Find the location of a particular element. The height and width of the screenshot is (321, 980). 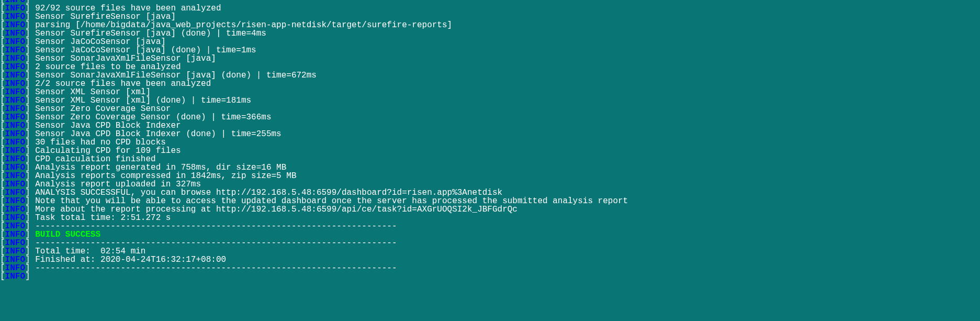

log-line: [INFO] Total time: 02:54 min is located at coordinates (490, 251).